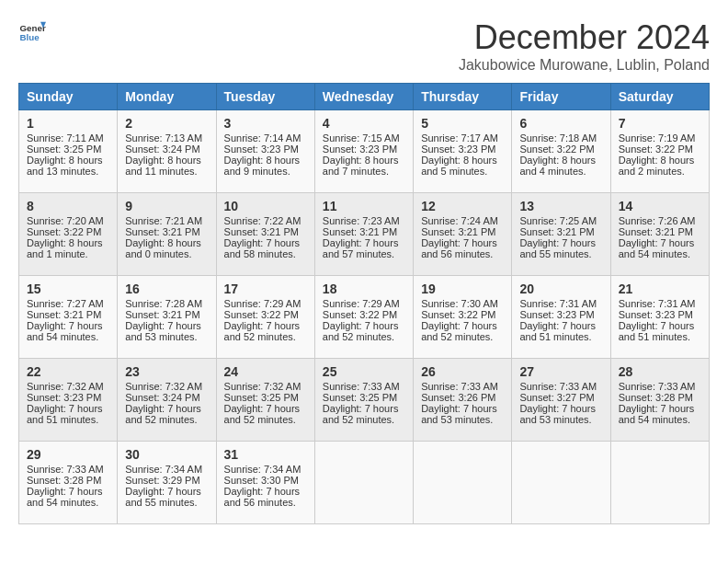 Image resolution: width=728 pixels, height=563 pixels. I want to click on day-number: 13, so click(561, 206).